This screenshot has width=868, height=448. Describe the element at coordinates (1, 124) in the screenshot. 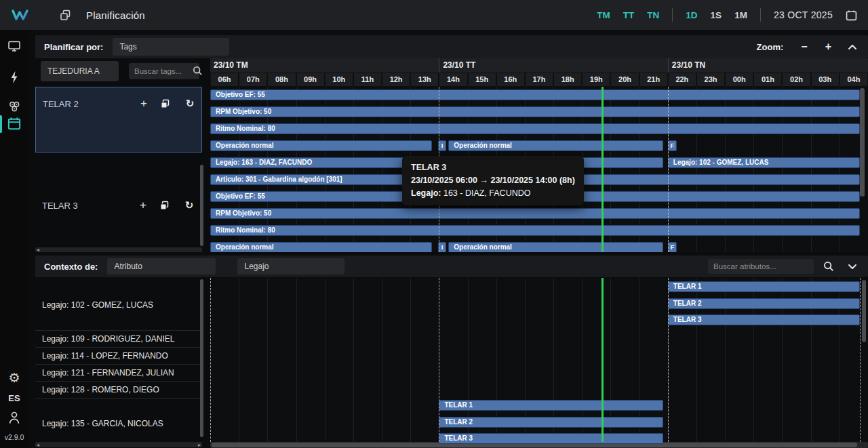

I see `active-nav-indicator` at that location.